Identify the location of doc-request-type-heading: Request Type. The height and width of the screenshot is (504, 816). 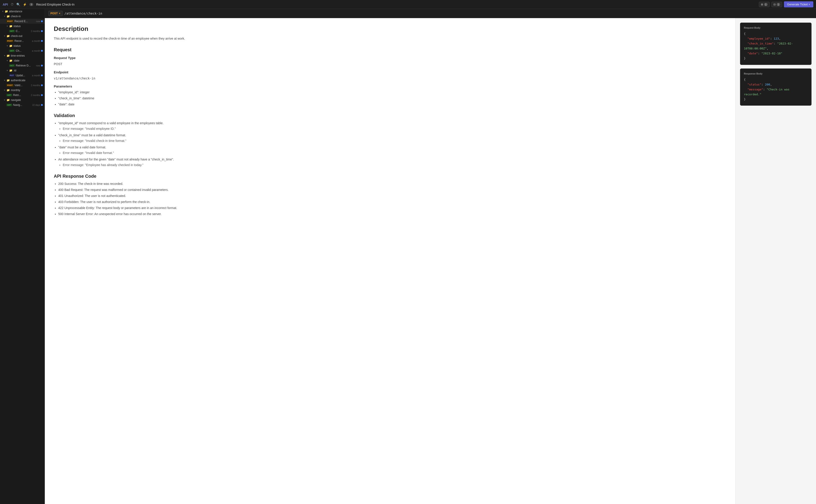
(390, 58).